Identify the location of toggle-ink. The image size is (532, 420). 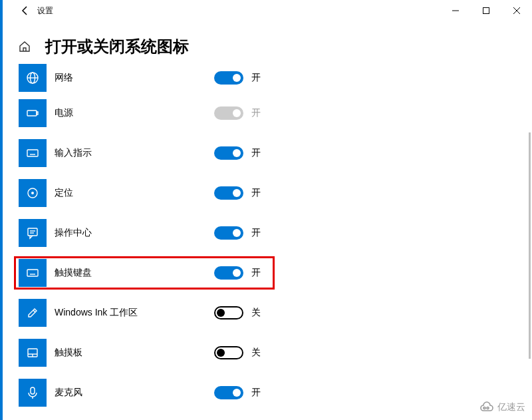
(229, 313).